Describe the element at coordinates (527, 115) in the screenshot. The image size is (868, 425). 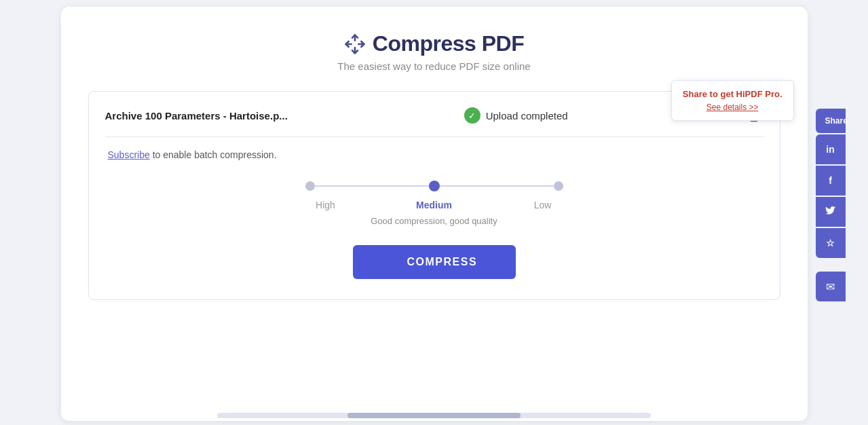
I see `upload-status-text: Upload completed` at that location.